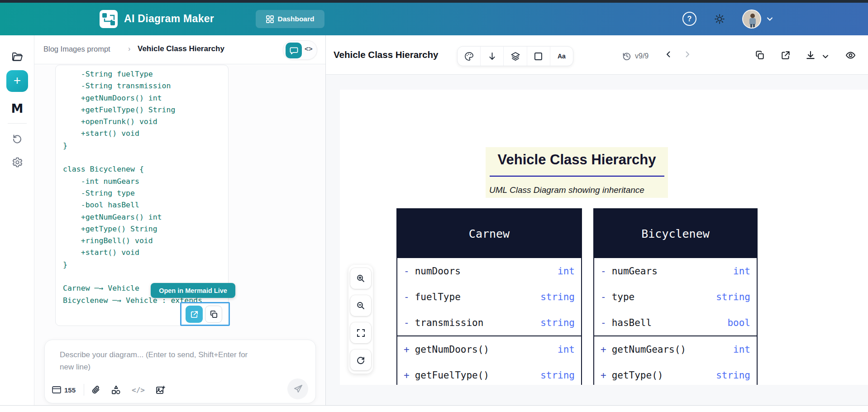 The height and width of the screenshot is (412, 868). What do you see at coordinates (492, 56) in the screenshot?
I see `direction-arrow-button` at bounding box center [492, 56].